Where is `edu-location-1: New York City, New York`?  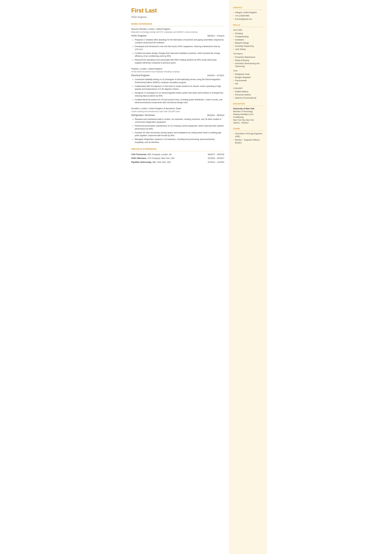
edu-location-1: New York City, New York is located at coordinates (248, 120).